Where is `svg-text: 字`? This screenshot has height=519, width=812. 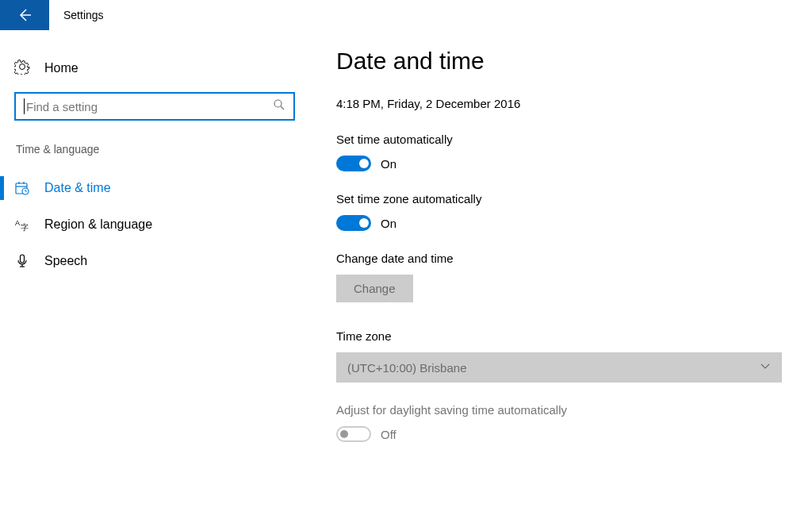
svg-text: 字 is located at coordinates (25, 227).